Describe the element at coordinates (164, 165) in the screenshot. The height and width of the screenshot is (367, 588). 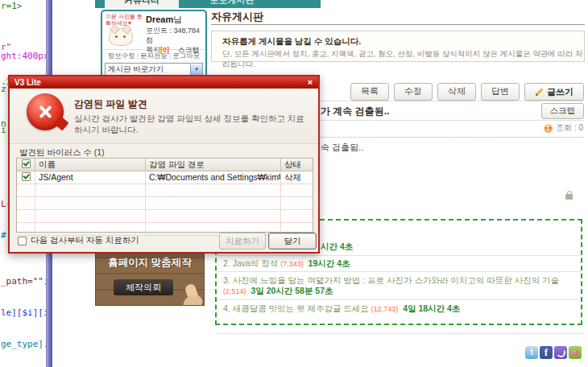
I see `table-header-row: 이름 감염 파일 경로 상태` at that location.